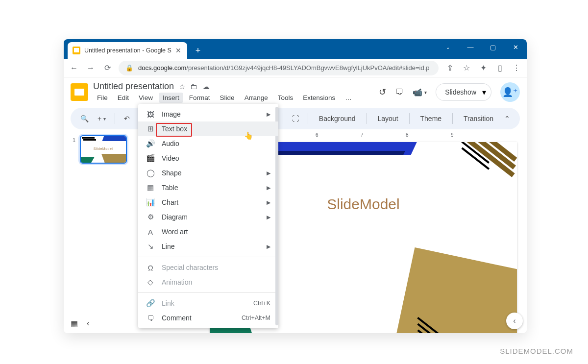  What do you see at coordinates (182, 87) in the screenshot?
I see `star-icon: ☆` at bounding box center [182, 87].